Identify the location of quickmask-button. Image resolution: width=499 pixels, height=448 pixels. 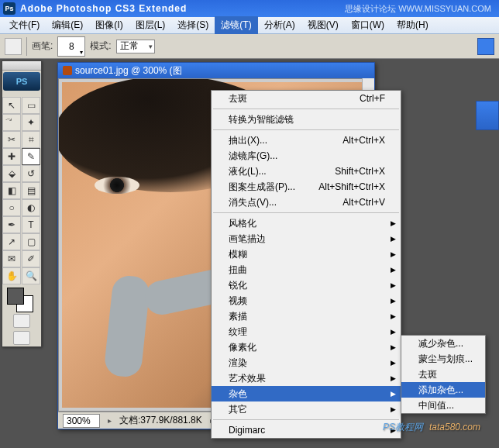
(22, 321).